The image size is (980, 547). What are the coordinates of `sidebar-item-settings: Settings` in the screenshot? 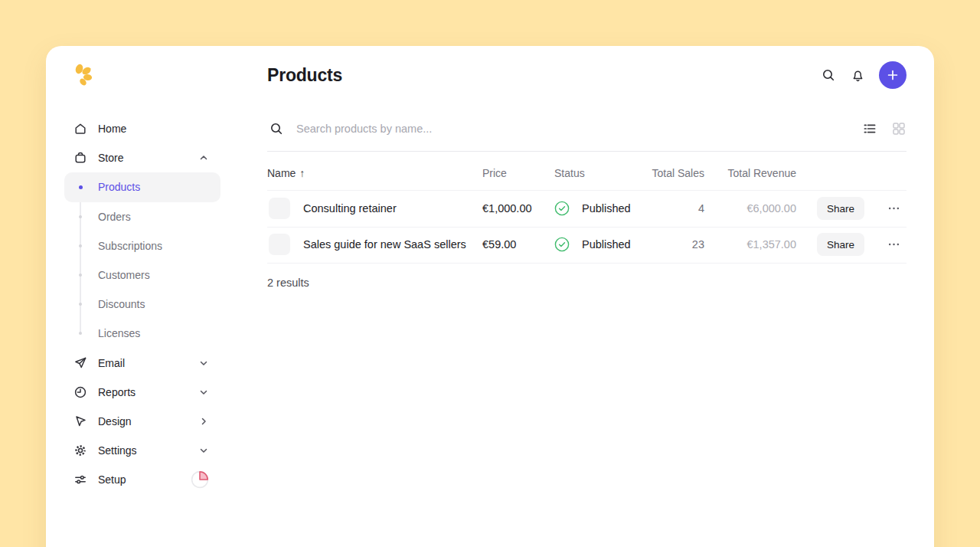 It's located at (142, 450).